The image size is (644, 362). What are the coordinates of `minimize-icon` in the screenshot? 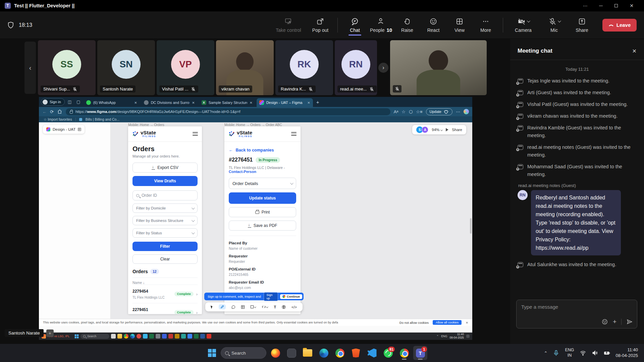 It's located at (601, 6).